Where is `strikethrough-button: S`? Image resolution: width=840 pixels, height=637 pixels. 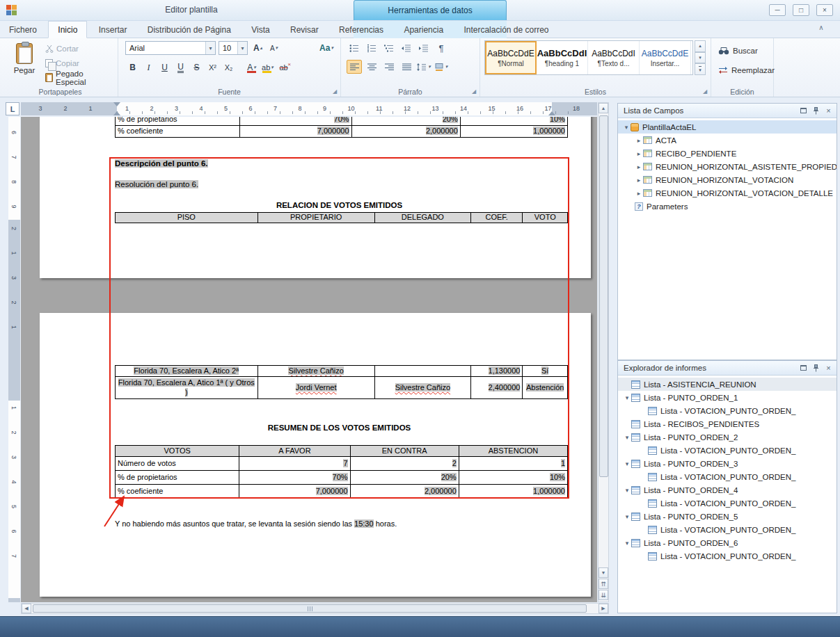
strikethrough-button: S is located at coordinates (196, 67).